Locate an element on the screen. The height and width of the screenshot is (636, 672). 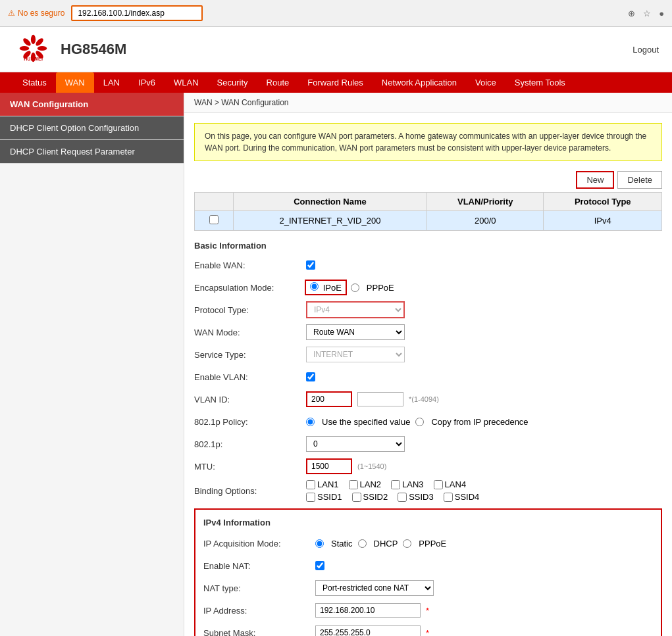
lan2-label: LAN2 is located at coordinates (371, 484).